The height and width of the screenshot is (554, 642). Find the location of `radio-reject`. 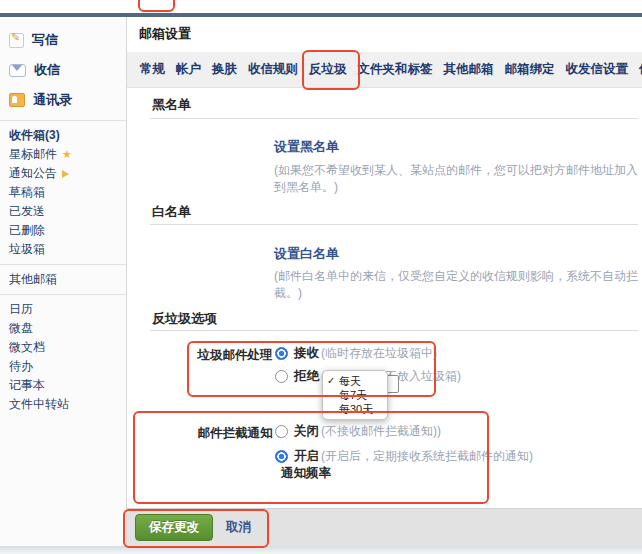

radio-reject is located at coordinates (282, 376).